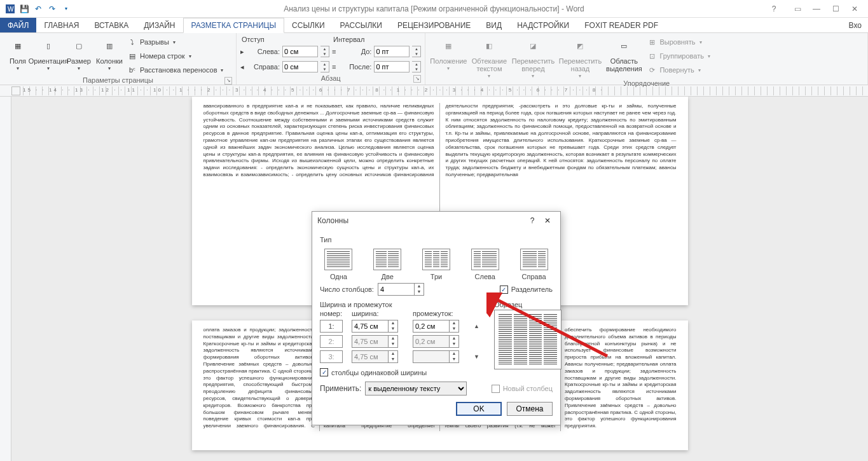 This screenshot has width=868, height=461. Describe the element at coordinates (797, 9) in the screenshot. I see `ribbon-collapse-icon: ▭` at that location.